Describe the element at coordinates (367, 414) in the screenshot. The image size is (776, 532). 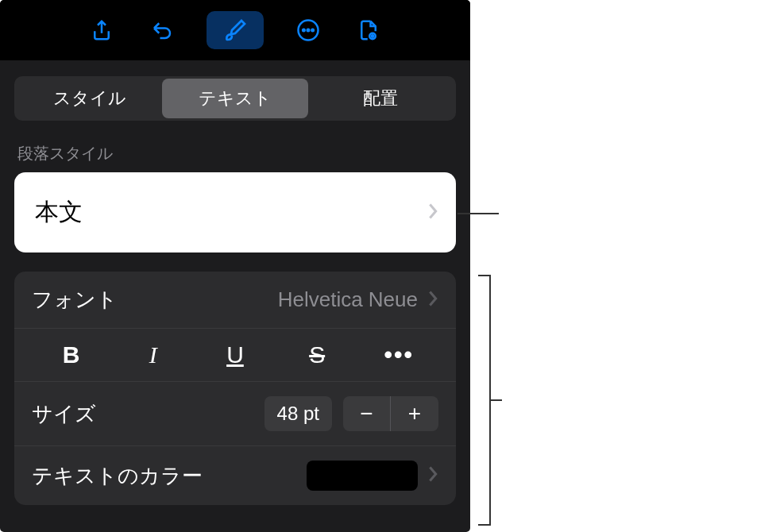
I see `size-decrease-button: −` at that location.